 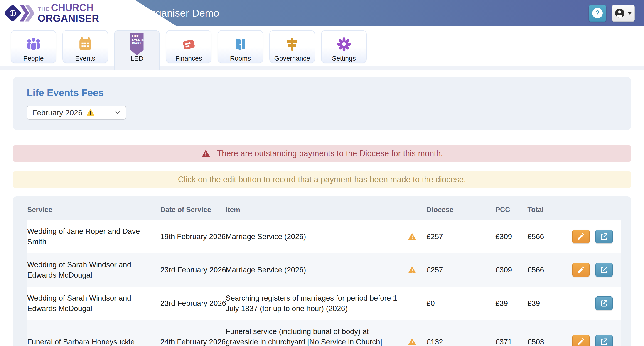 What do you see at coordinates (189, 59) in the screenshot?
I see `tab-label: Finances` at bounding box center [189, 59].